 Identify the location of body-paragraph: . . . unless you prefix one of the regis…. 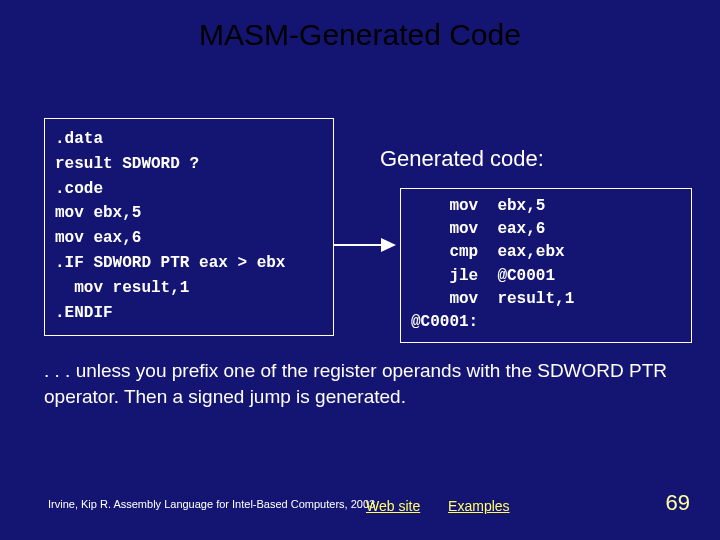
(359, 384).